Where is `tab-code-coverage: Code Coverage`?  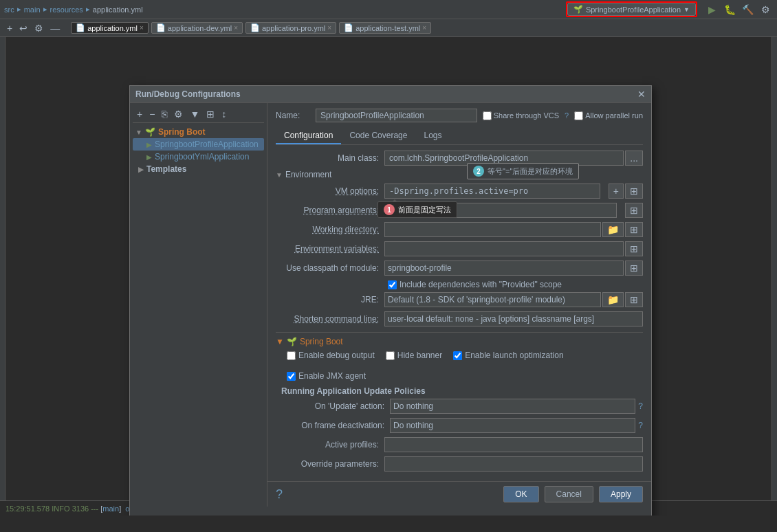
tab-code-coverage: Code Coverage is located at coordinates (378, 136).